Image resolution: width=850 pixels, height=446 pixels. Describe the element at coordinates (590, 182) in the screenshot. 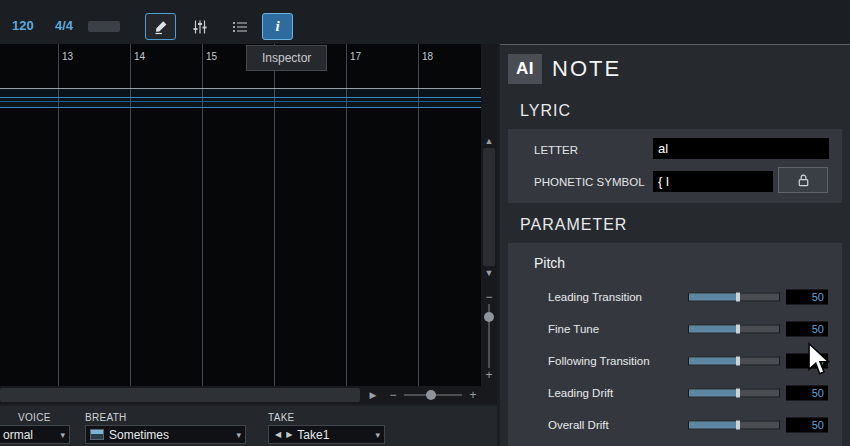

I see `phonetic-symbol-label: PHONETIC SYMBOL` at that location.